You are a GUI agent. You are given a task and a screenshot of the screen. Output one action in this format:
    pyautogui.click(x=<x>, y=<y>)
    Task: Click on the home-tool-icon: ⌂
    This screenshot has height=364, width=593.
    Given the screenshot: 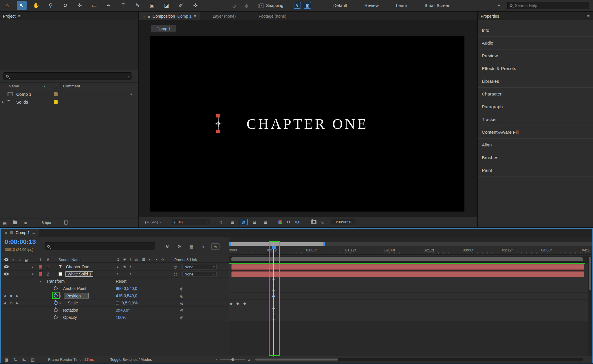 What is the action you would take?
    pyautogui.click(x=7, y=5)
    